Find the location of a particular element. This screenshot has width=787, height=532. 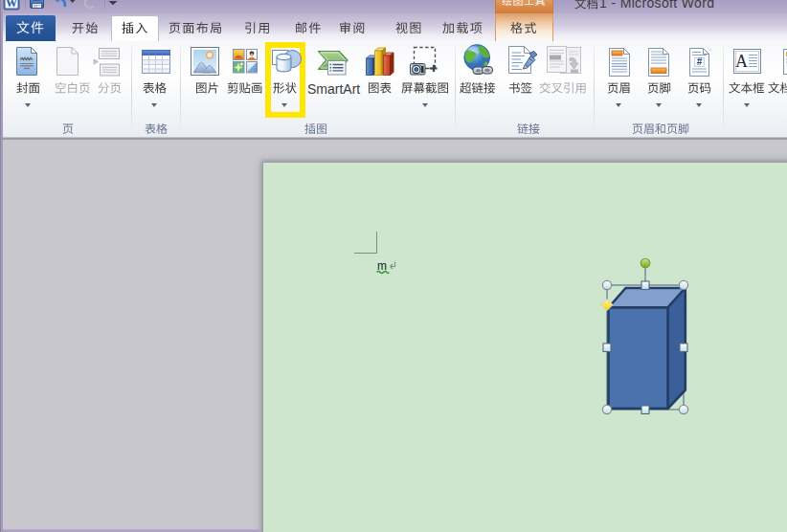

svg-text: W is located at coordinates (11, 5).